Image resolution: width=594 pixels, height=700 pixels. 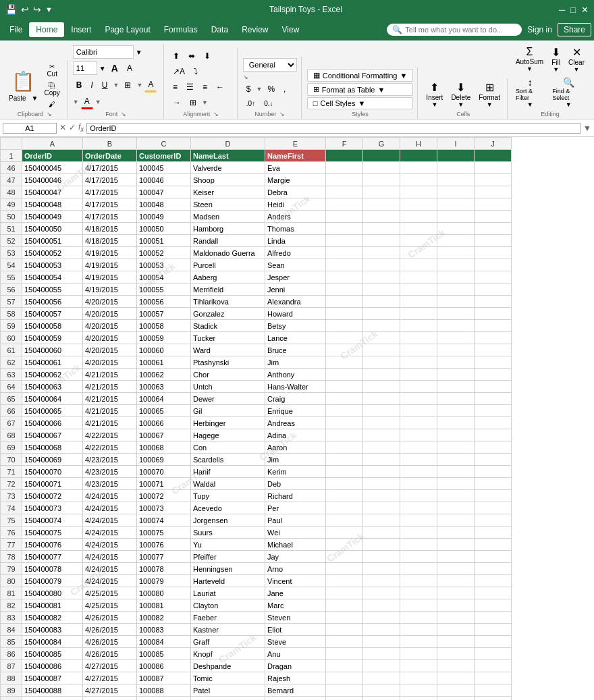 I want to click on cell-c85: 100084, so click(x=164, y=642).